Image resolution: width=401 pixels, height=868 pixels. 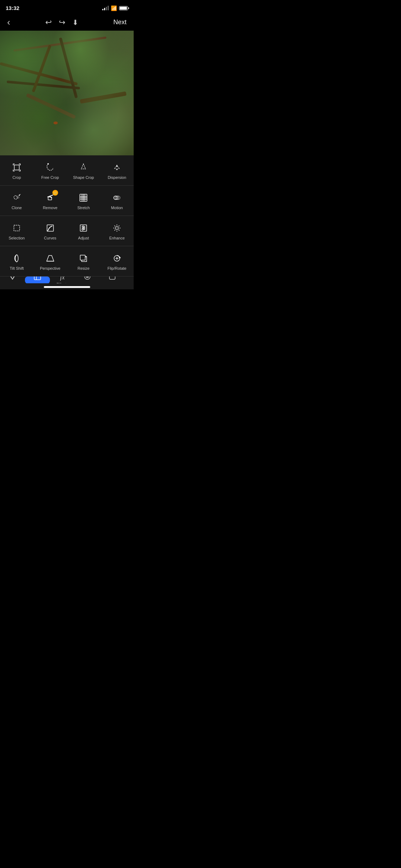 I want to click on free-crop-label: Free Crop, so click(x=50, y=177).